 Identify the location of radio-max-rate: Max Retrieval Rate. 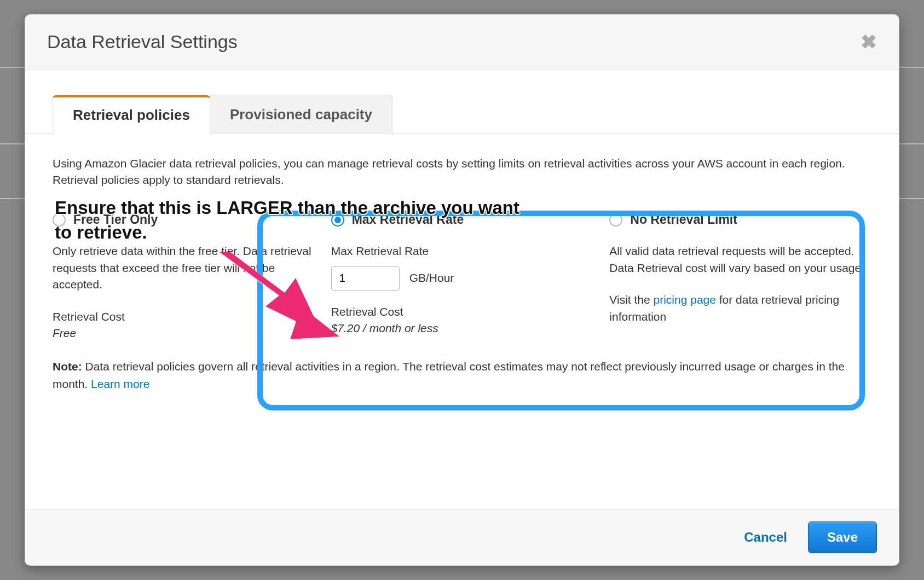
(462, 220).